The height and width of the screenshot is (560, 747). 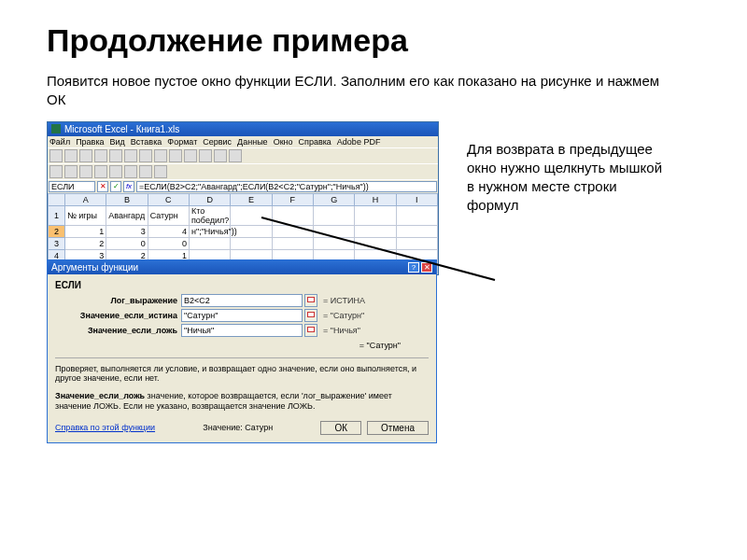 What do you see at coordinates (375, 200) in the screenshot?
I see `column-header: H` at bounding box center [375, 200].